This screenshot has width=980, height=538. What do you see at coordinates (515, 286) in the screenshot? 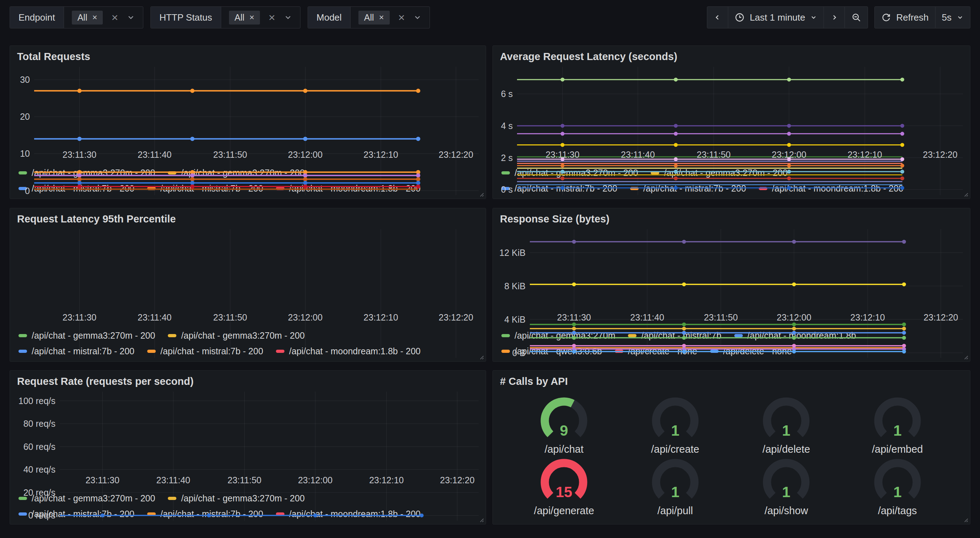
I see `y-axis-label: 8 KiB` at bounding box center [515, 286].